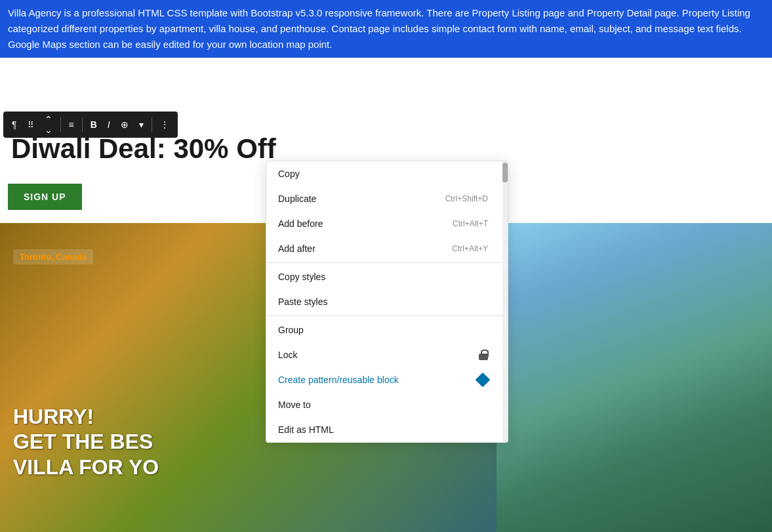 This screenshot has width=772, height=532. Describe the element at coordinates (71, 125) in the screenshot. I see `align-icon: ≡` at that location.